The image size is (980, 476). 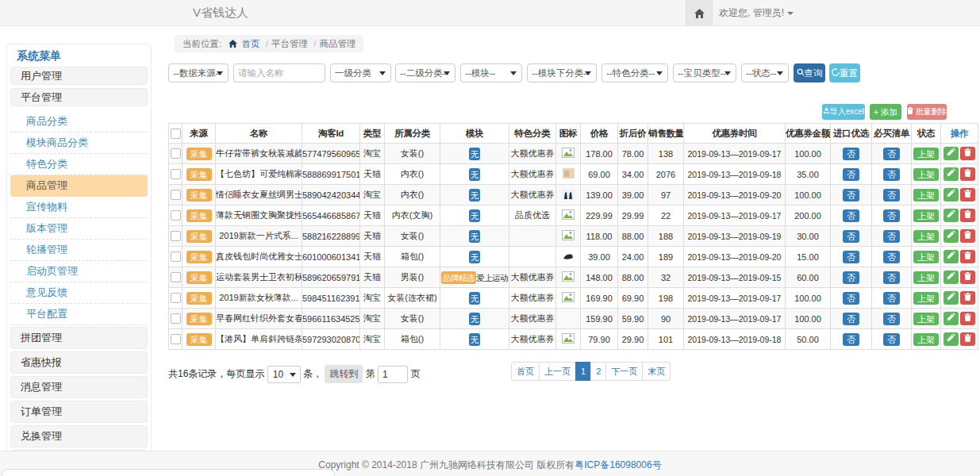 What do you see at coordinates (886, 112) in the screenshot?
I see `add-button: + 添加` at bounding box center [886, 112].